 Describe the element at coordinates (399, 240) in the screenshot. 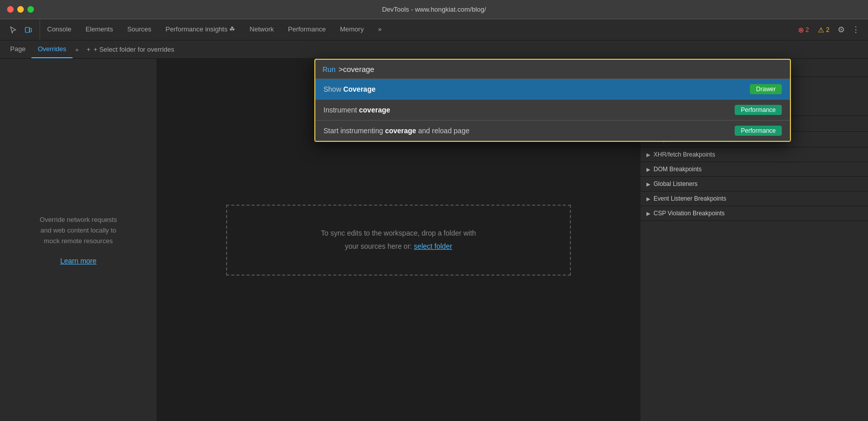

I see `drop-zone: To sync edits to the workspace, drop a f…` at that location.